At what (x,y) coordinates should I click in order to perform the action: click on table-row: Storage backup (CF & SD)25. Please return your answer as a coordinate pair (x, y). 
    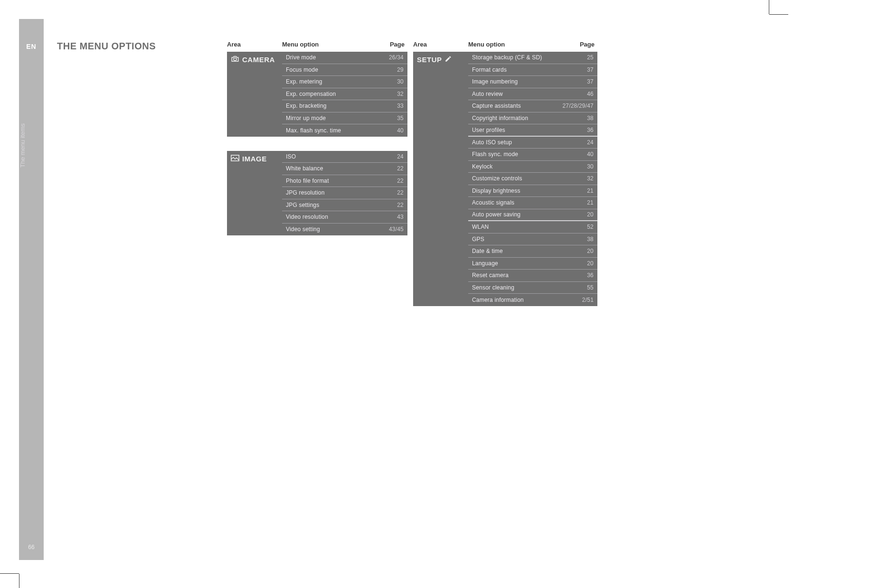
    Looking at the image, I should click on (533, 58).